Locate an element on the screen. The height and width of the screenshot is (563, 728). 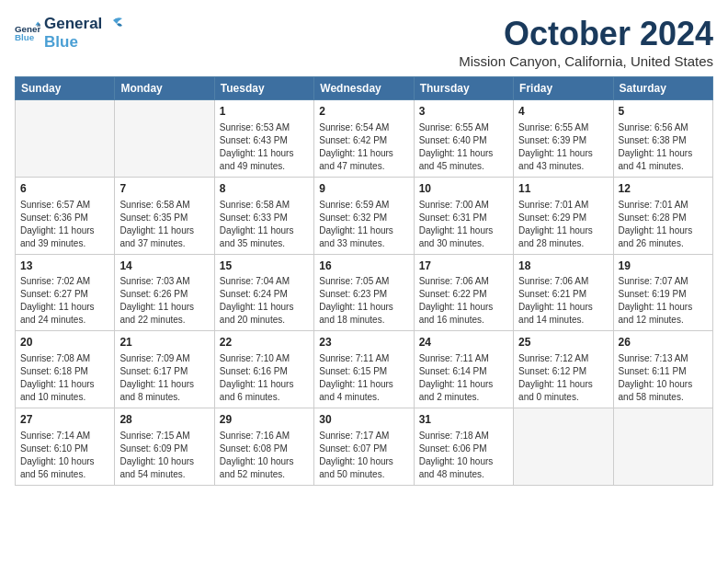
day-info: Sunrise: 6:54 AM Sunset: 6:42 PM Dayligh… is located at coordinates (364, 147).